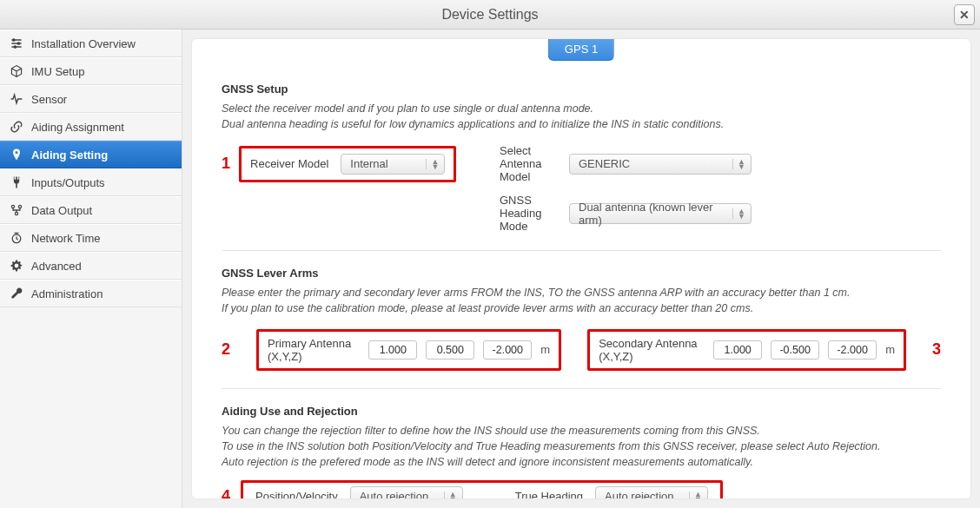 The height and width of the screenshot is (508, 980). Describe the element at coordinates (660, 214) in the screenshot. I see `heading-mode-select: Dual antenna (known lever arm) ▲▼` at that location.